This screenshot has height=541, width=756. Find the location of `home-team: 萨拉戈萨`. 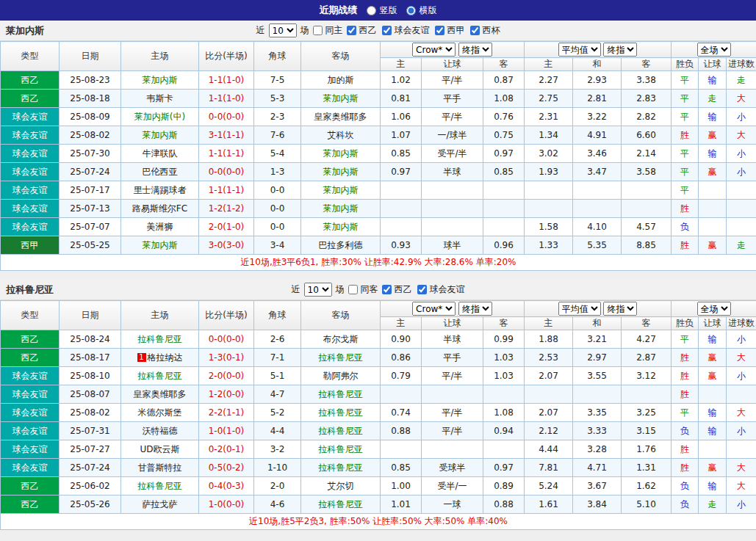

home-team: 萨拉戈萨 is located at coordinates (160, 505).